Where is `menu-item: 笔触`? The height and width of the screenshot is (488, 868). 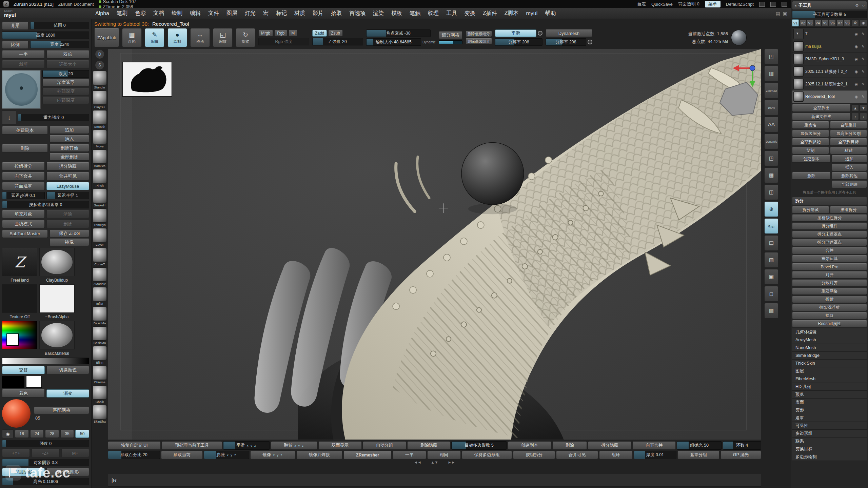
menu-item: 笔触 is located at coordinates (415, 14).